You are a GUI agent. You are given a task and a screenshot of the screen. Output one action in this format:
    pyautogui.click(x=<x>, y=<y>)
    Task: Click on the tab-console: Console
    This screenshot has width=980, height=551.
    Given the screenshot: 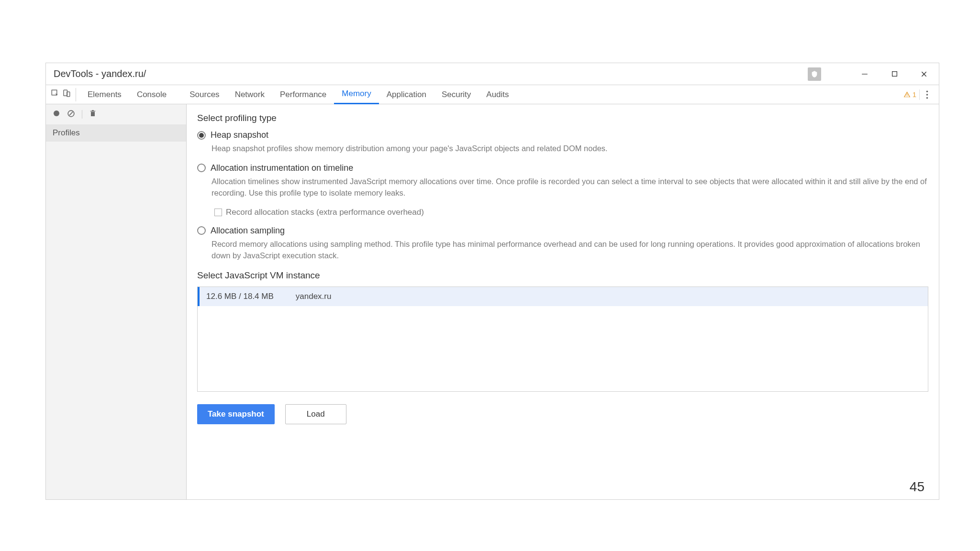 What is the action you would take?
    pyautogui.click(x=152, y=95)
    